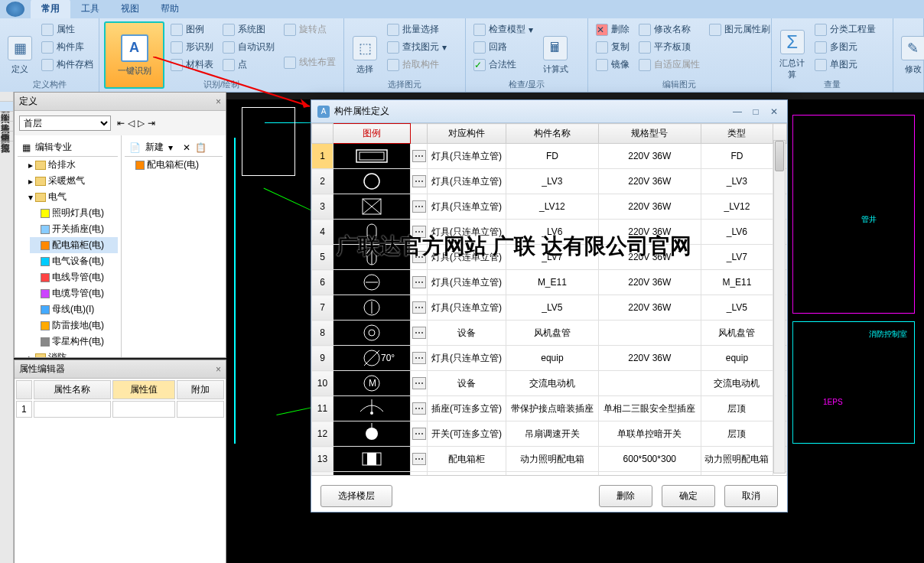 Image resolution: width=924 pixels, height=563 pixels. Describe the element at coordinates (323, 459) in the screenshot. I see `row-number: 13` at that location.